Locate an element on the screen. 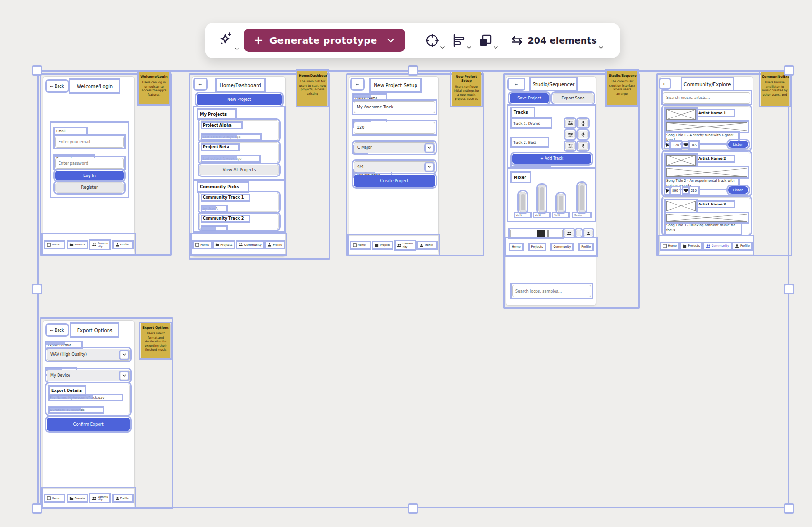 The image size is (812, 527). community-song-card: Artist Name 3 Song Title 3 - Relaxing am… is located at coordinates (706, 216).